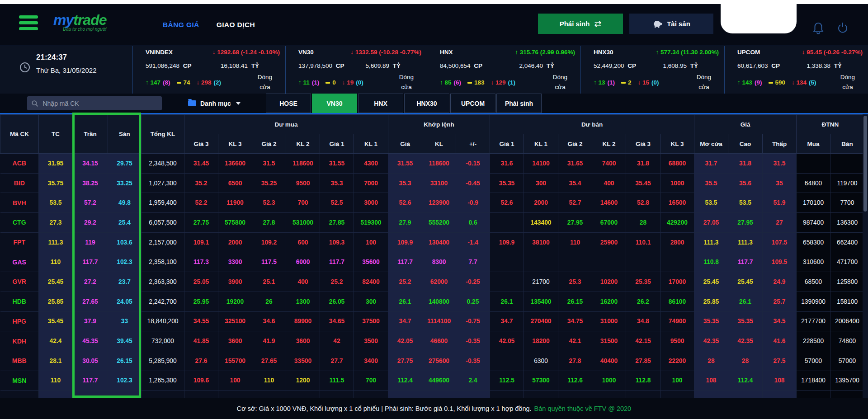 The image size is (868, 419). I want to click on cell: 518700, so click(847, 394).